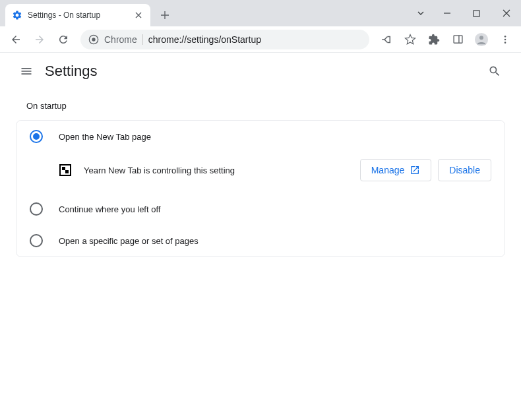  What do you see at coordinates (410, 40) in the screenshot?
I see `bookmark-star-icon` at bounding box center [410, 40].